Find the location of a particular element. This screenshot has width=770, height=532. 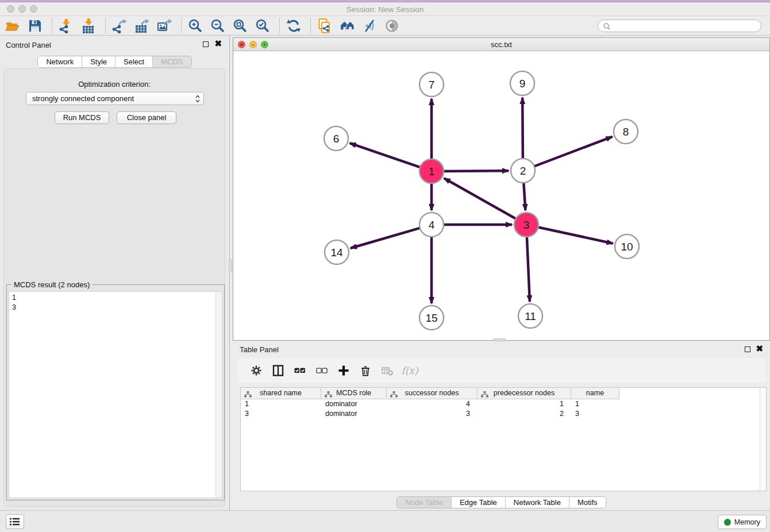

add-icon is located at coordinates (344, 371).